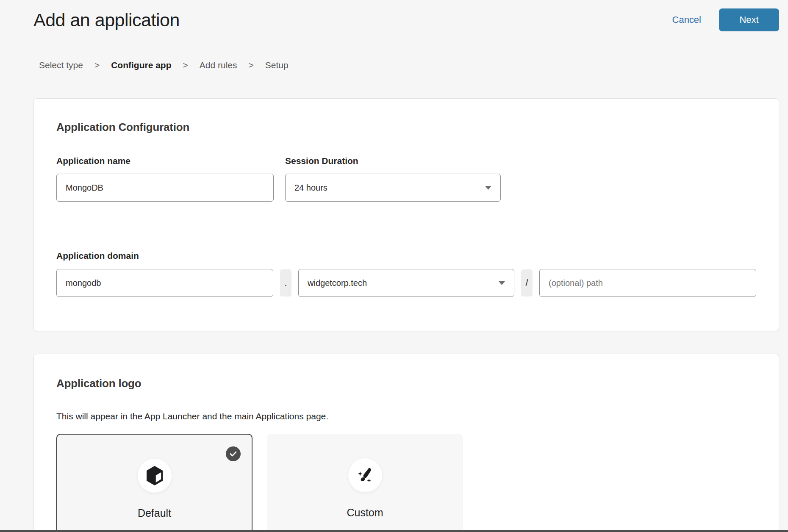  I want to click on logo-card-title: Application logo, so click(406, 384).